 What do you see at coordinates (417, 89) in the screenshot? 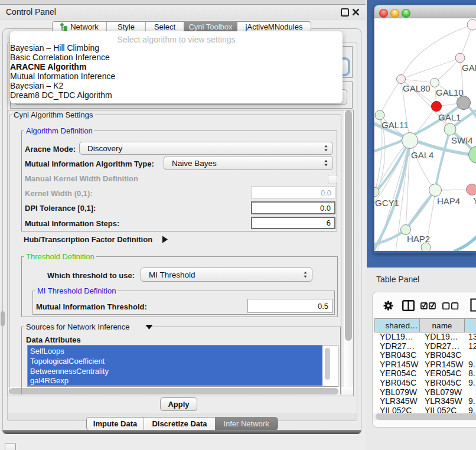
I see `svg-text: GAL80` at bounding box center [417, 89].